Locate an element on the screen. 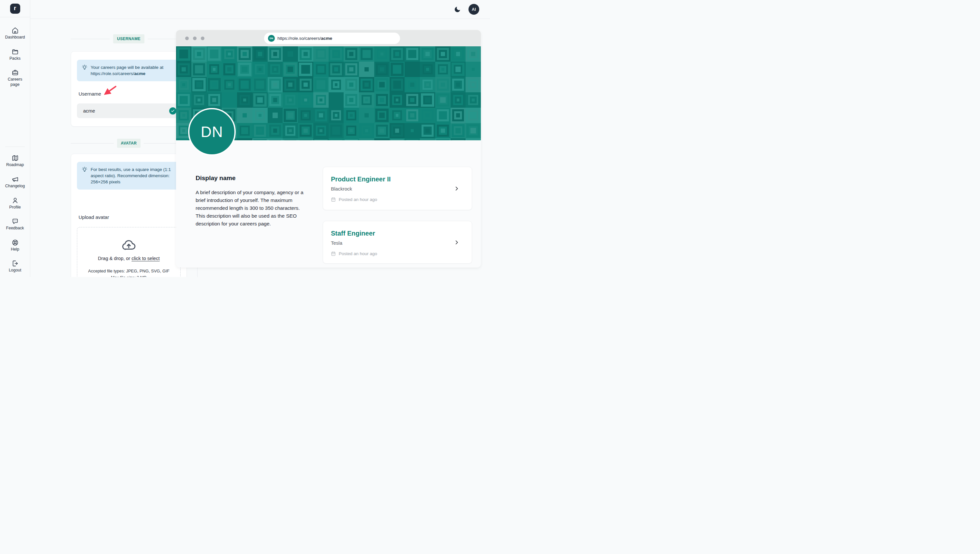 The width and height of the screenshot is (980, 554). sidebar-item-profile: Profile is located at coordinates (15, 204).